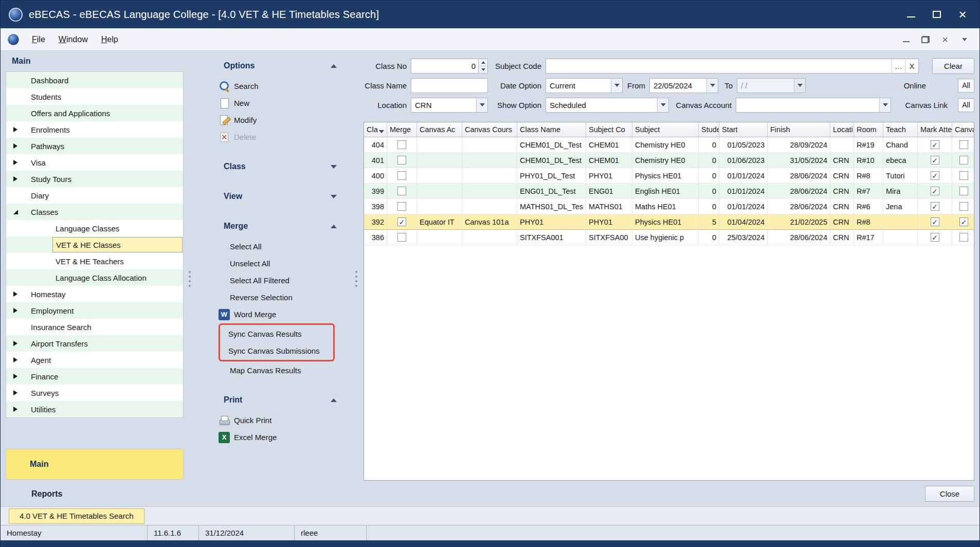 This screenshot has width=980, height=547. Describe the element at coordinates (911, 14) in the screenshot. I see `minimize-button` at that location.